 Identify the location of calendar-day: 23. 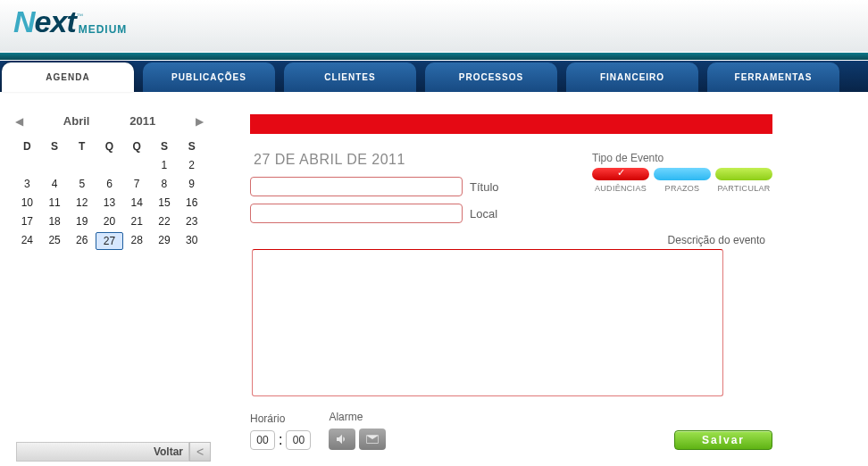
(191, 221).